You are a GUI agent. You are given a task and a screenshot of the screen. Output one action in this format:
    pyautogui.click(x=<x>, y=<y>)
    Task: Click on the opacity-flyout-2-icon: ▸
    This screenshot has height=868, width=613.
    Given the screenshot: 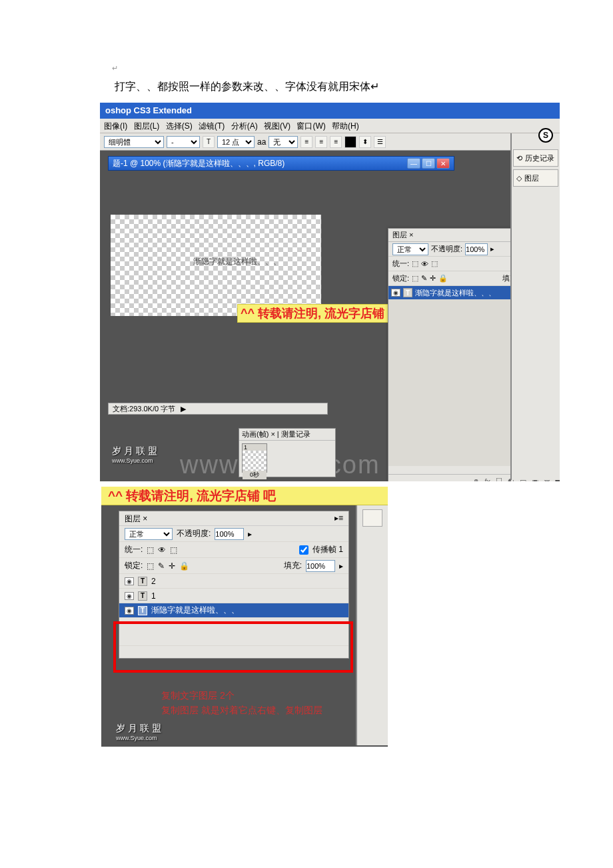 What is the action you would take?
    pyautogui.click(x=250, y=534)
    